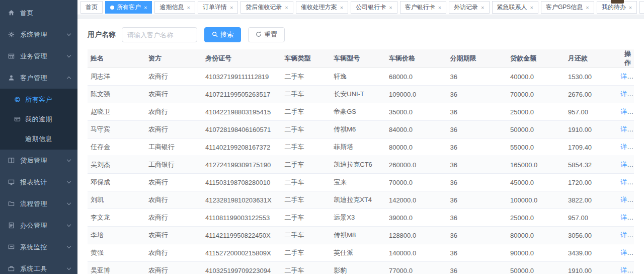 The image size is (644, 274). Describe the element at coordinates (591, 165) in the screenshot. I see `cell-monthly_payment: 5854.32` at that location.